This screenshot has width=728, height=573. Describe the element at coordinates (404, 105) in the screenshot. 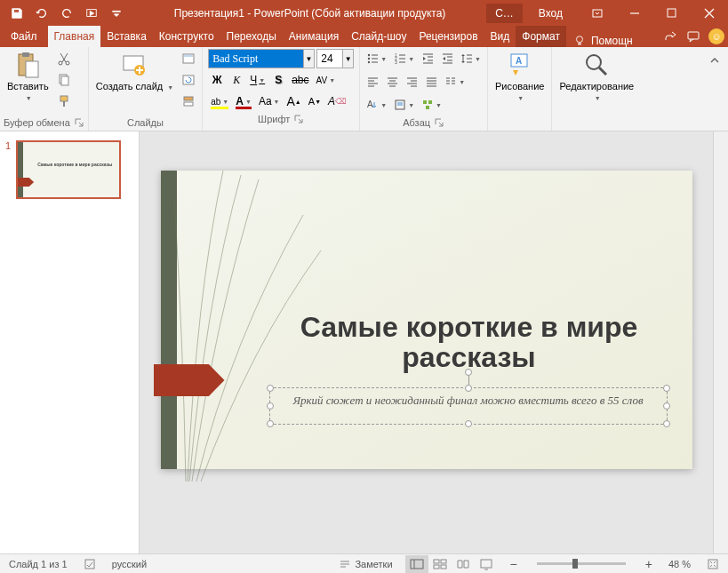

I see `align-text-button: ▼` at that location.